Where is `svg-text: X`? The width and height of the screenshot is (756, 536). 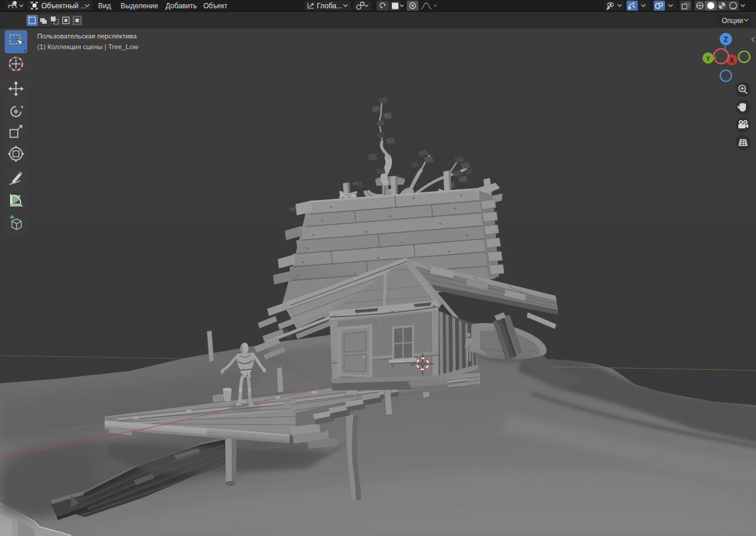
svg-text: X is located at coordinates (732, 60).